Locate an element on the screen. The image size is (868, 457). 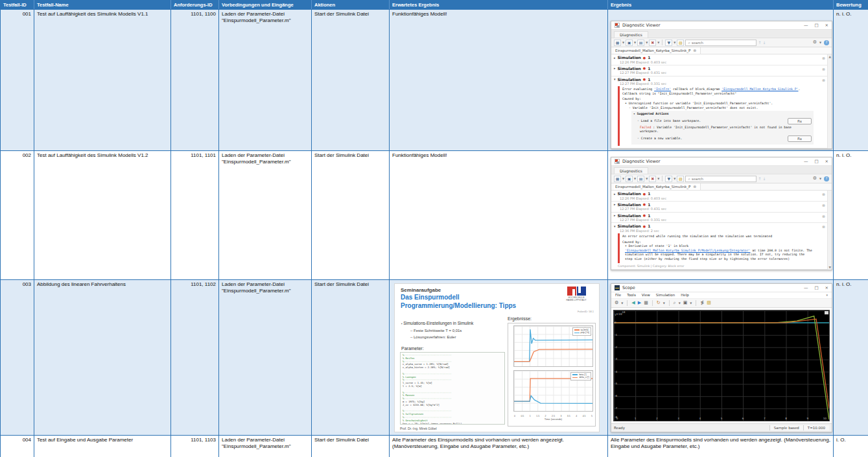
menu-view: View is located at coordinates (646, 296).